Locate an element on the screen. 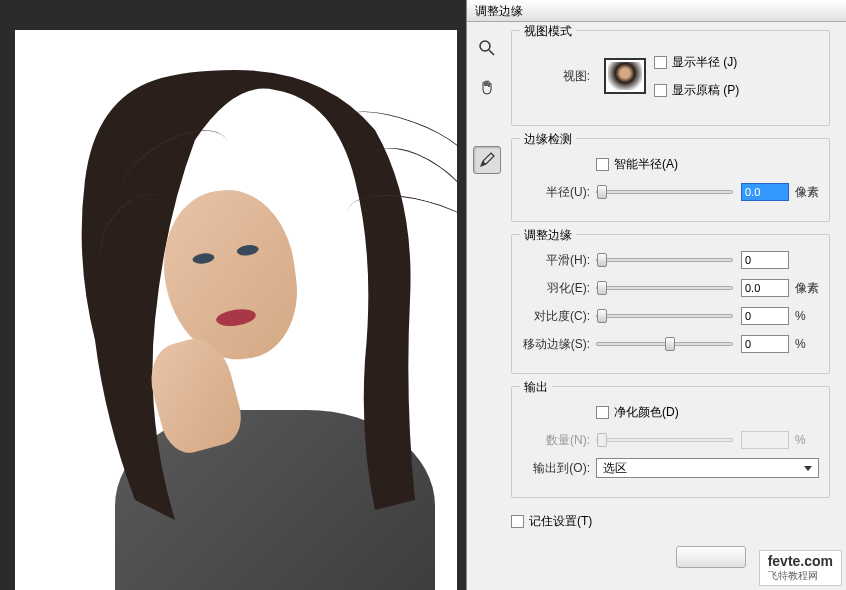 The image size is (846, 590). dialog-title: 调整边缘 is located at coordinates (499, 11).